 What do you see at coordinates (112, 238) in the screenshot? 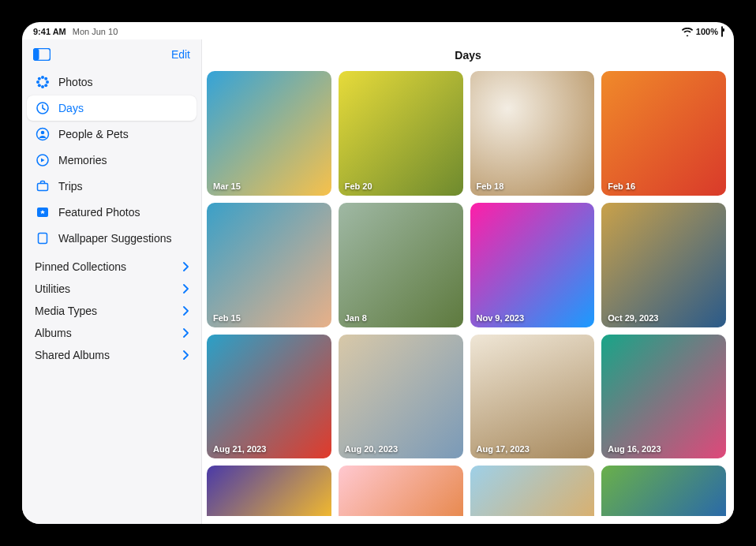
I see `sidebar-item-wallpaper-suggestions: Wallpaper Suggestions` at bounding box center [112, 238].